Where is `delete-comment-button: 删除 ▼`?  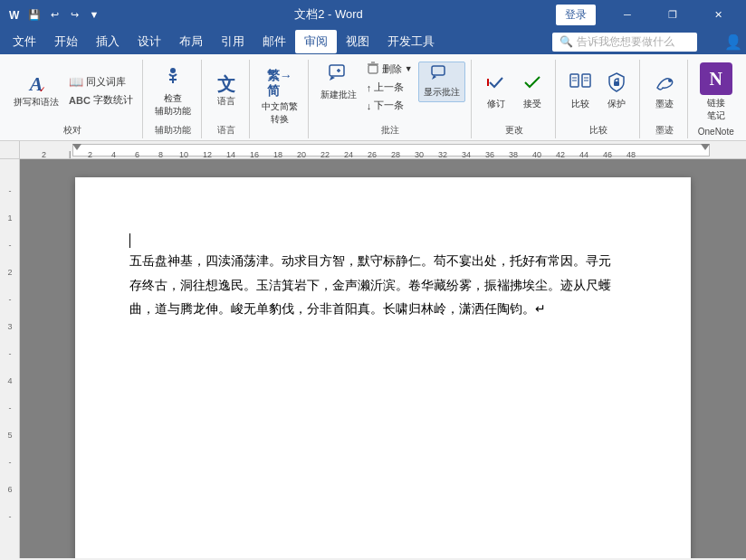 delete-comment-button: 删除 ▼ is located at coordinates (389, 69).